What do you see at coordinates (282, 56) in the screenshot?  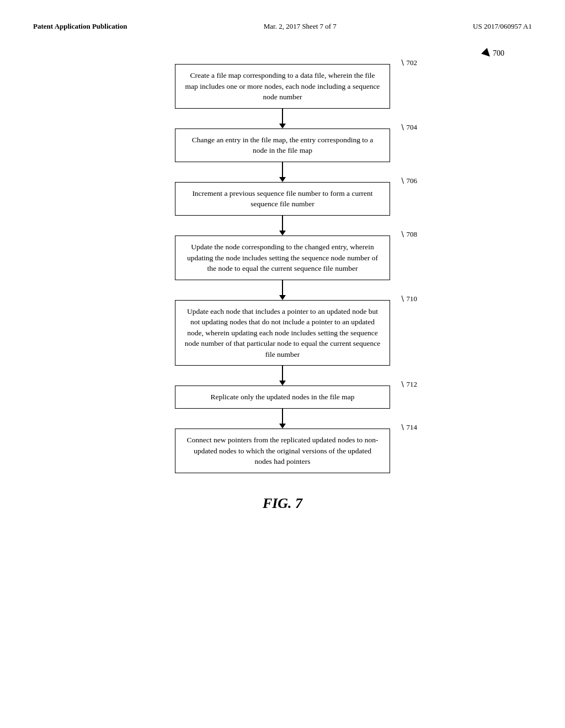 I see `diagram-header: ▶ 700` at bounding box center [282, 56].